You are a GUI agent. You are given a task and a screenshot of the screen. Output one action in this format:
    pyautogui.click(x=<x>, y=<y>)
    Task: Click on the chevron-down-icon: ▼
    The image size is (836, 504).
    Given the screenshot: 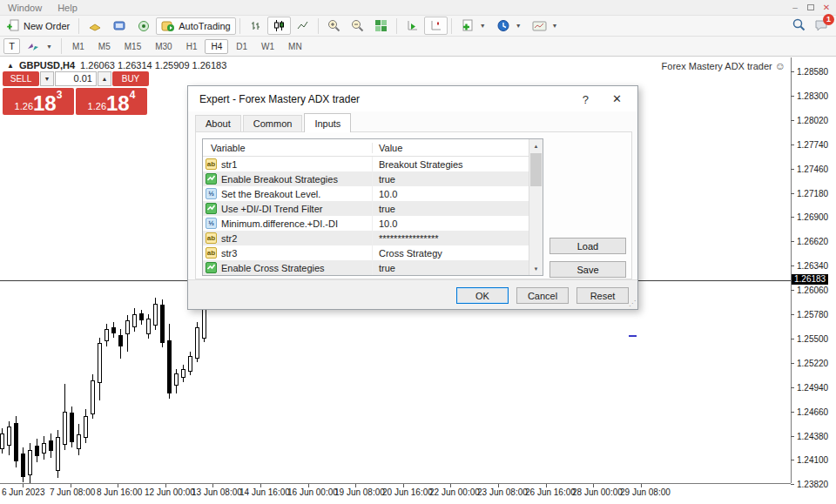 What is the action you would take?
    pyautogui.click(x=556, y=26)
    